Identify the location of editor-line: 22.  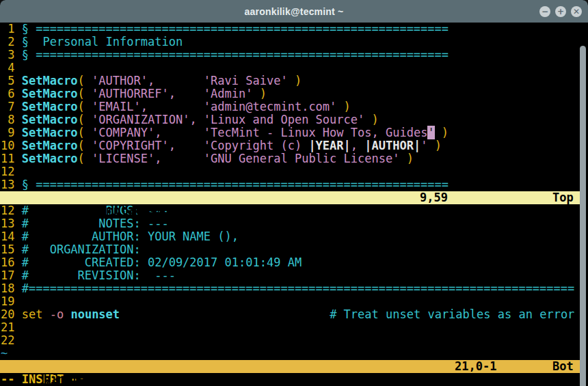
(294, 340).